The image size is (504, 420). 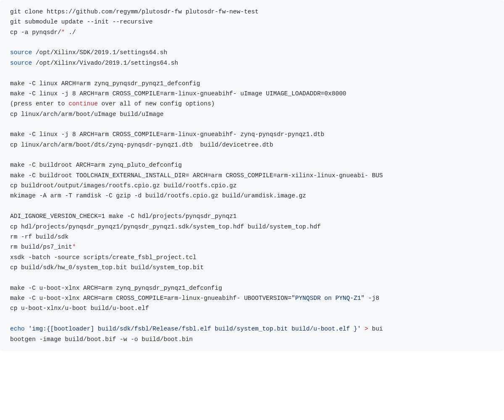 I want to click on code-line: rm -rf build/sdk, so click(x=39, y=237).